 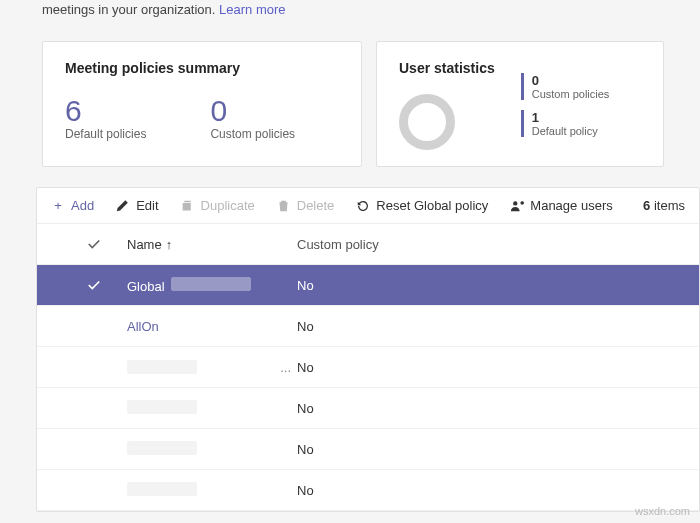 What do you see at coordinates (188, 206) in the screenshot?
I see `copy-icon` at bounding box center [188, 206].